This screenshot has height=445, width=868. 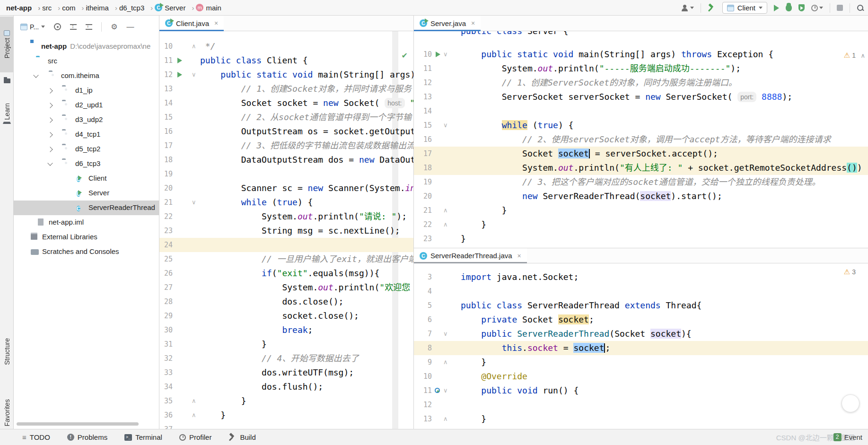 I want to click on line-number: 25, so click(x=166, y=259).